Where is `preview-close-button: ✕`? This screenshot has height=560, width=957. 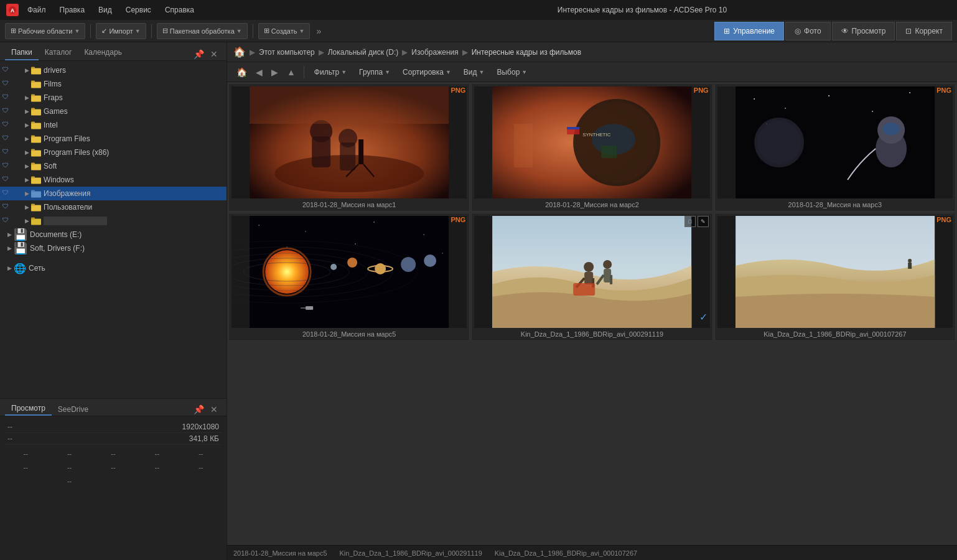 preview-close-button: ✕ is located at coordinates (214, 409).